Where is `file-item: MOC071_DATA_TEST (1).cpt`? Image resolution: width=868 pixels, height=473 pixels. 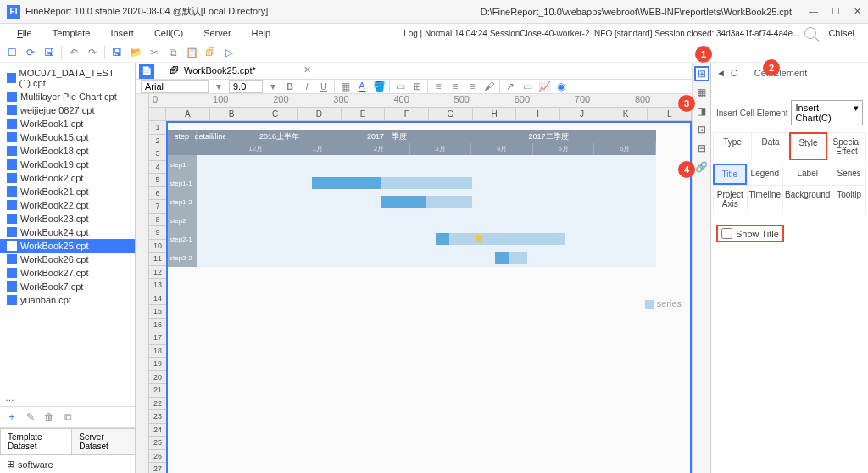
file-item: MOC071_DATA_TEST (1).cpt is located at coordinates (68, 78).